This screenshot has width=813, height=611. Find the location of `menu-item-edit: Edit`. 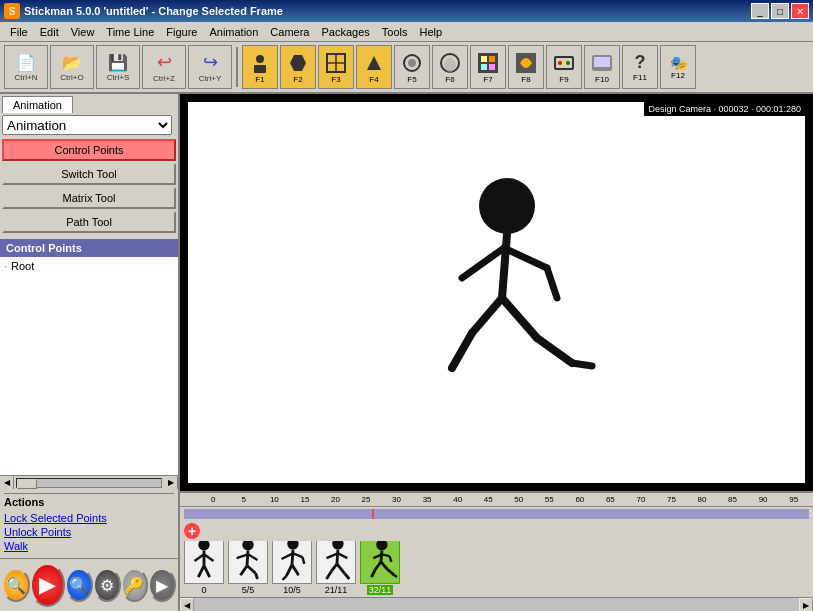

menu-item-edit: Edit is located at coordinates (50, 32).